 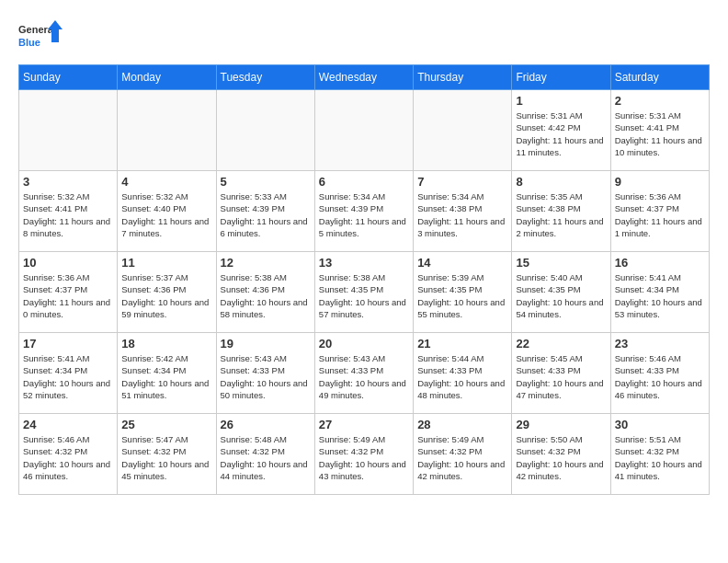 What do you see at coordinates (68, 293) in the screenshot?
I see `calendar-day: 10Sunrise: 5:36 AMSunset: 4:37 PMDayligh…` at bounding box center [68, 293].